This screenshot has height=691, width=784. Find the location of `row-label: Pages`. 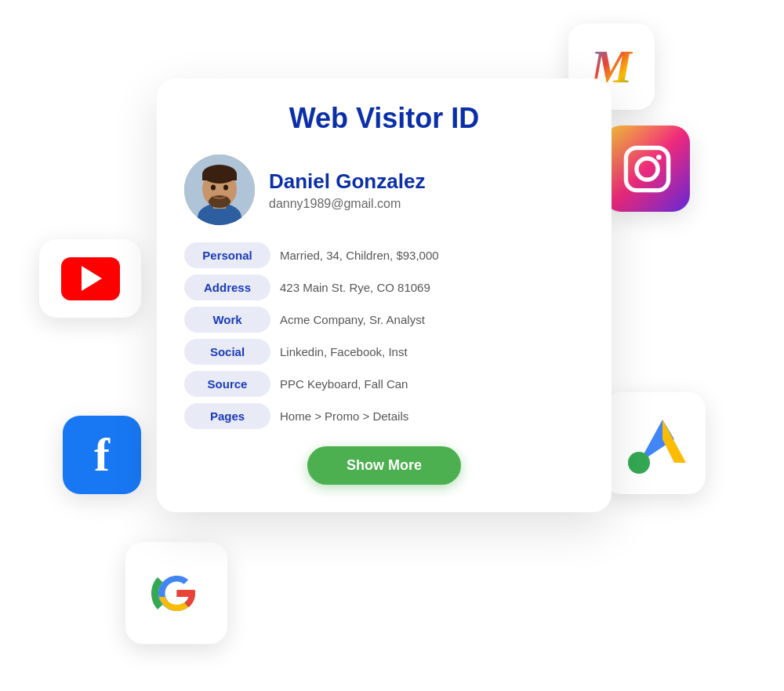

row-label: Pages is located at coordinates (227, 416).